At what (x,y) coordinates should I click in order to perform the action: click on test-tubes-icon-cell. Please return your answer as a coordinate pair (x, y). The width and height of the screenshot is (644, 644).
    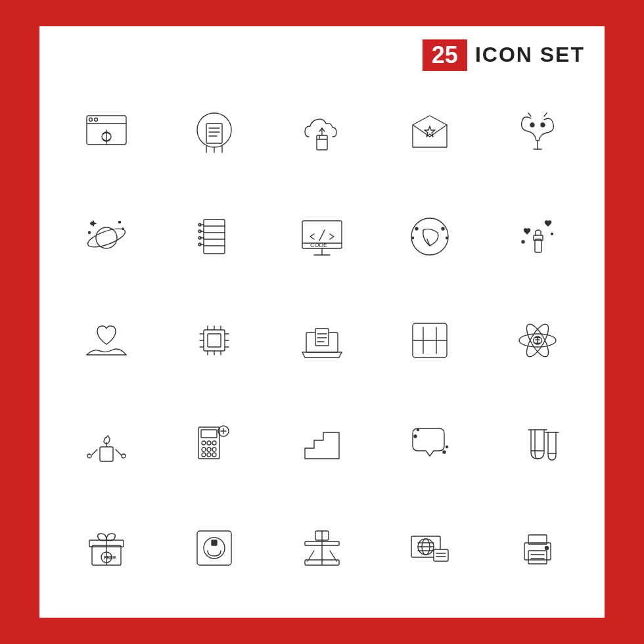
    Looking at the image, I should click on (538, 444).